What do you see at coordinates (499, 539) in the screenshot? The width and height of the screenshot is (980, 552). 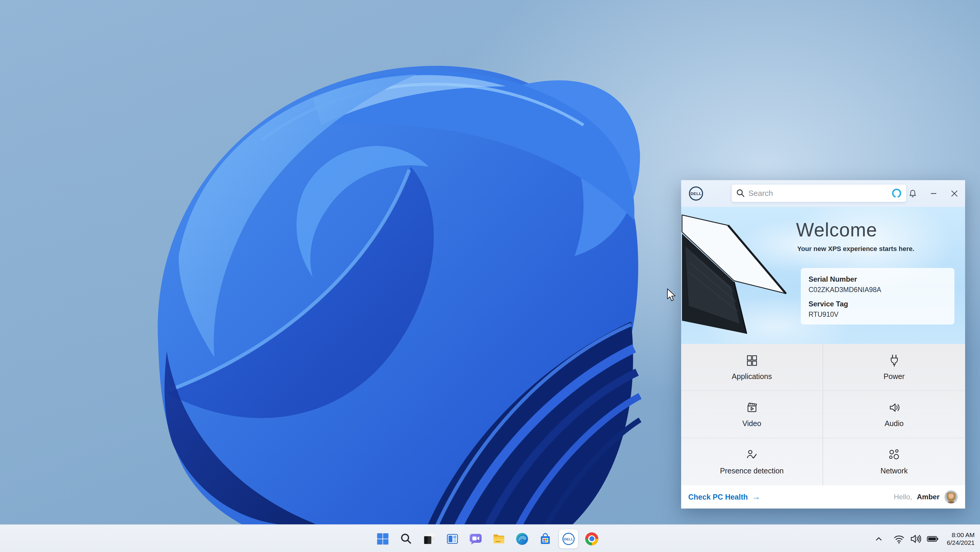 I see `file-explorer-button` at bounding box center [499, 539].